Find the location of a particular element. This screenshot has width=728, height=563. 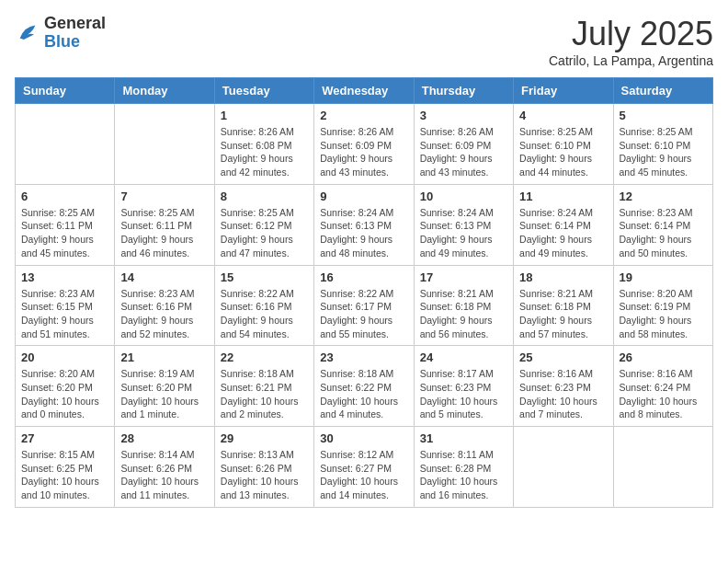

calendar-cell: 11Sunrise: 8:24 AM Sunset: 6:14 PM Dayli… is located at coordinates (563, 224).